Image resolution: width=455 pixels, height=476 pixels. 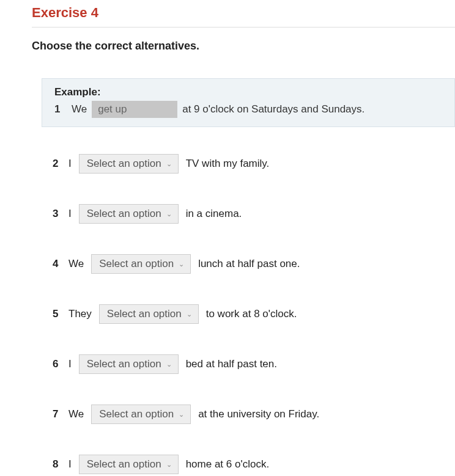 What do you see at coordinates (228, 464) in the screenshot?
I see `question-after-text: home at 6 o'clock.` at bounding box center [228, 464].